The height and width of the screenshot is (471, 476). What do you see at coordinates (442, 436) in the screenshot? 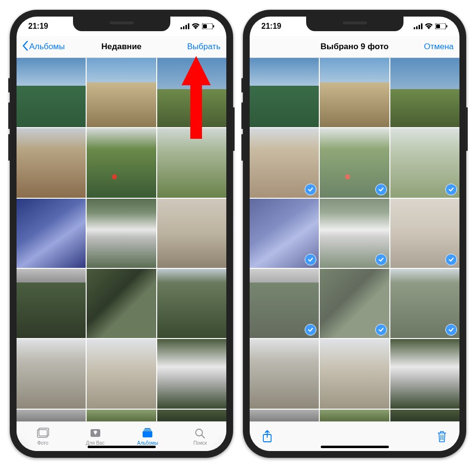
I see `delete-button` at bounding box center [442, 436].